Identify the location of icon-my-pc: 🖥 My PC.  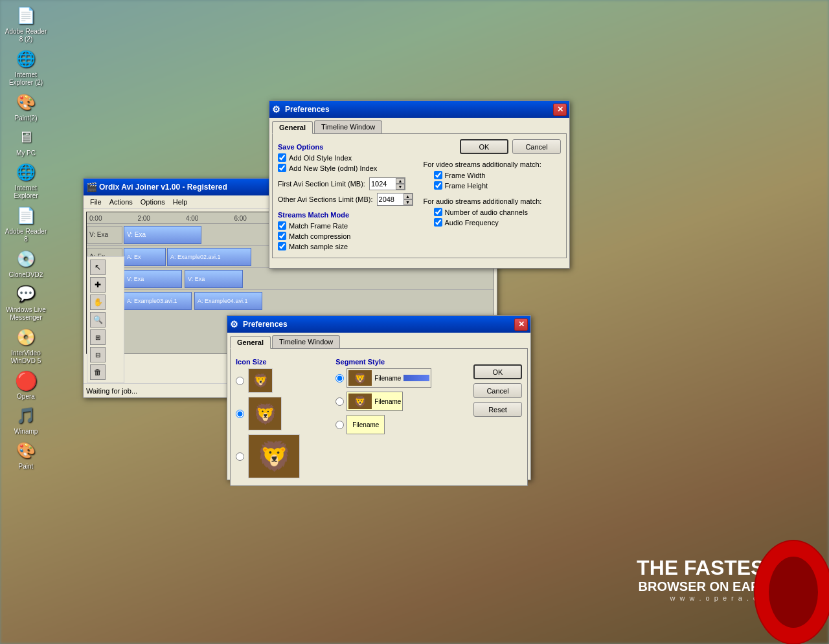
(26, 142).